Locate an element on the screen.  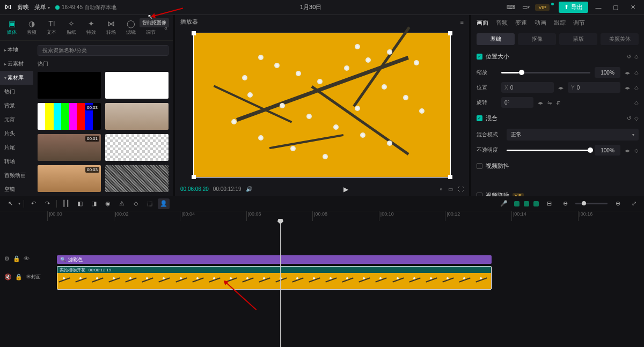
section-pos-size: ✓ 位置大小 ↺◇ is located at coordinates (558, 57).